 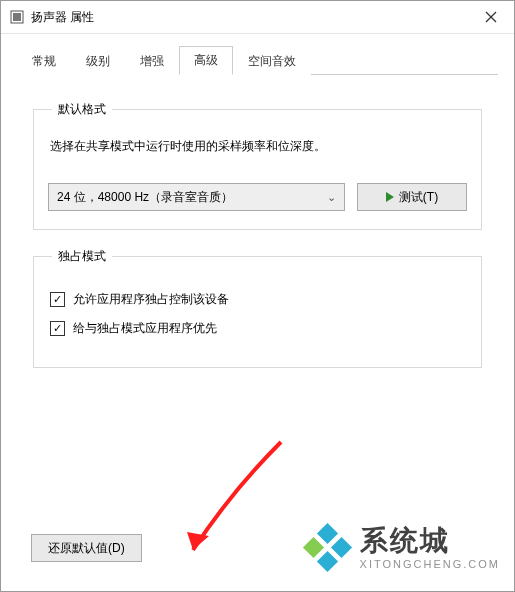 What do you see at coordinates (145, 198) in the screenshot?
I see `sample-format-value: 24 位，48000 Hz（录音室音质）` at bounding box center [145, 198].